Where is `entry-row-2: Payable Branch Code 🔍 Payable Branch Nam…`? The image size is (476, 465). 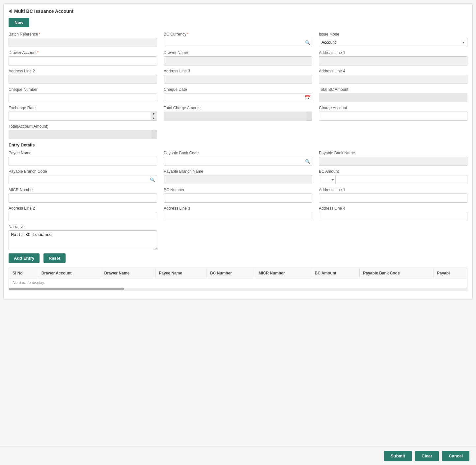
entry-row-2: Payable Branch Code 🔍 Payable Branch Nam… is located at coordinates (238, 177).